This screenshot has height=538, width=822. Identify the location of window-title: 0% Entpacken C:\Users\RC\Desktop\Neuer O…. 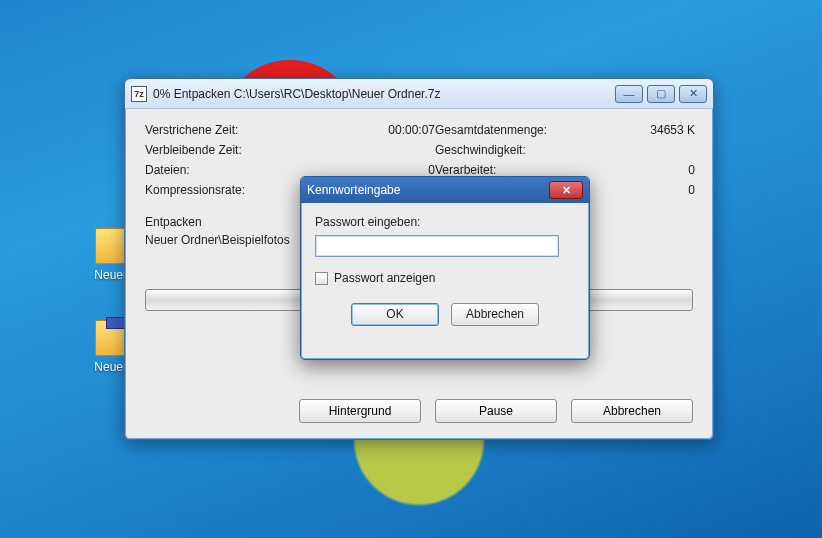
(384, 94).